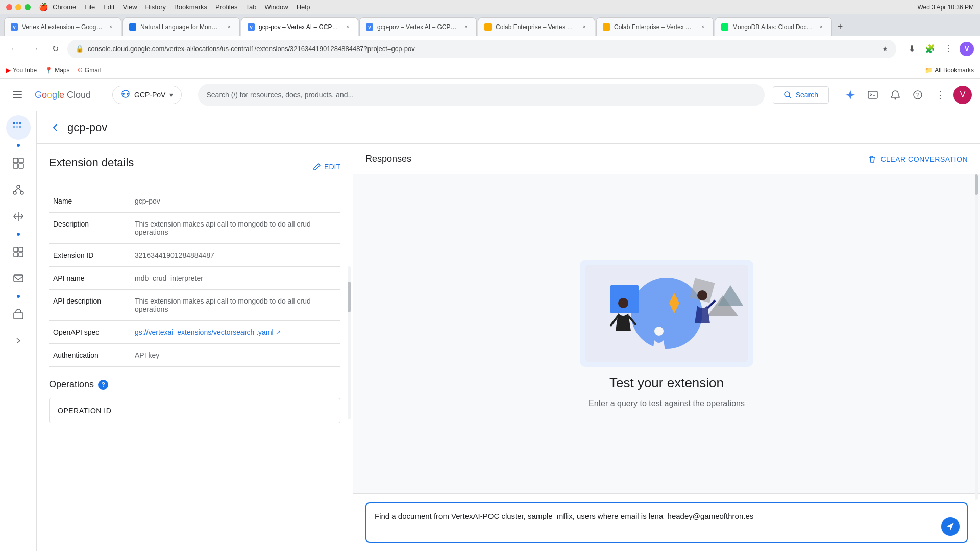  Describe the element at coordinates (90, 201) in the screenshot. I see `field-label: Name` at that location.